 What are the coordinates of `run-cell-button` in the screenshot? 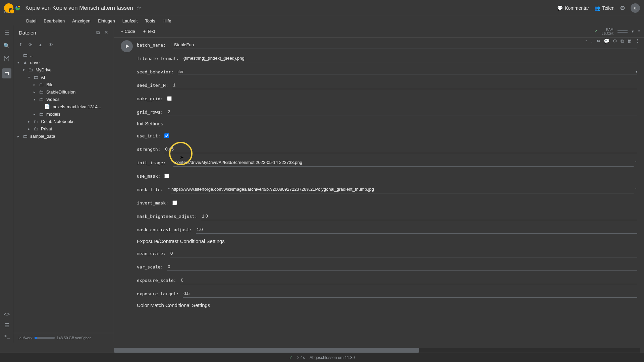 It's located at (127, 46).